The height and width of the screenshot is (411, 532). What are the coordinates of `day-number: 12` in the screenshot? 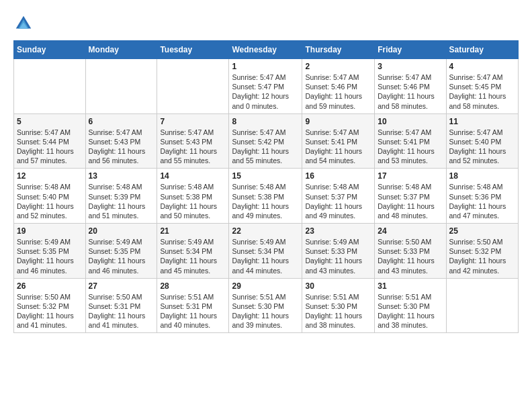 It's located at (50, 176).